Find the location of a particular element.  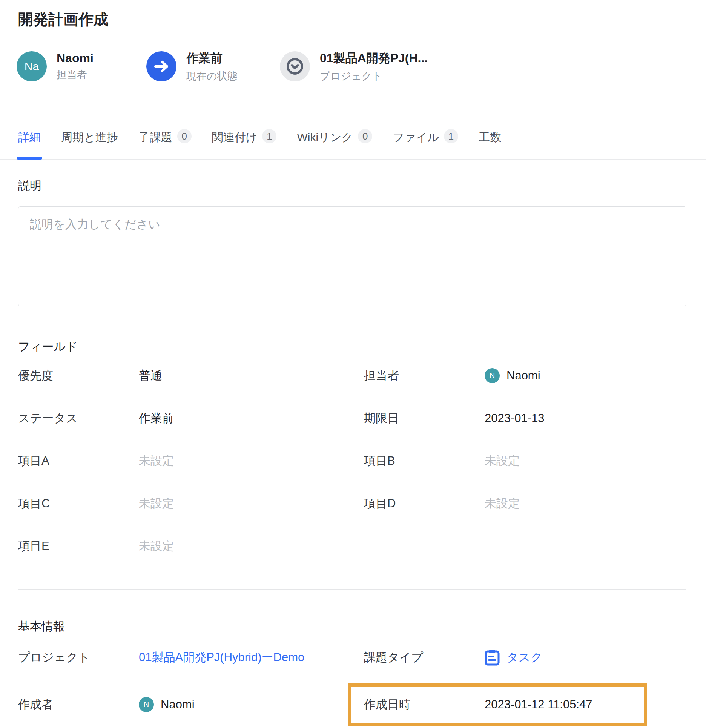

field-row-item-e: 項目E 未設定 is located at coordinates (191, 546).